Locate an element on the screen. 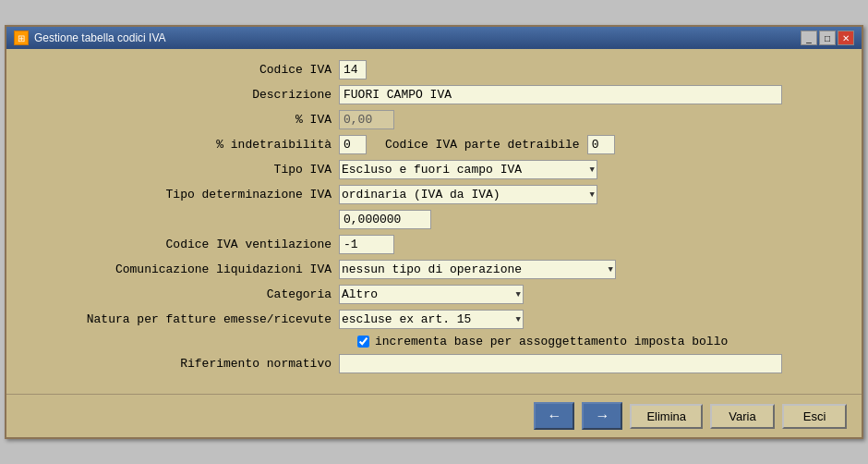 Image resolution: width=868 pixels, height=464 pixels. codice-iva-label: Codice IVA is located at coordinates (182, 70).